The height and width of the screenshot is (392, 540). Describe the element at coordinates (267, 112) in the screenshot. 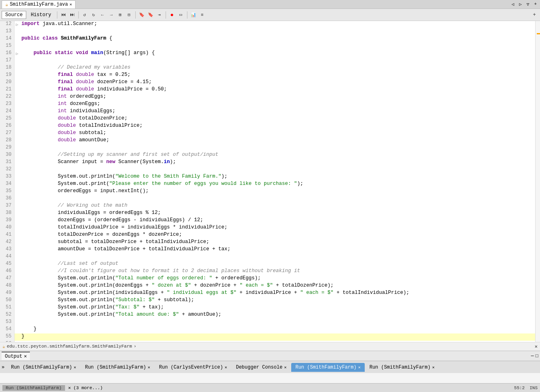

I see `code-row: 24 int individualEggs;` at that location.